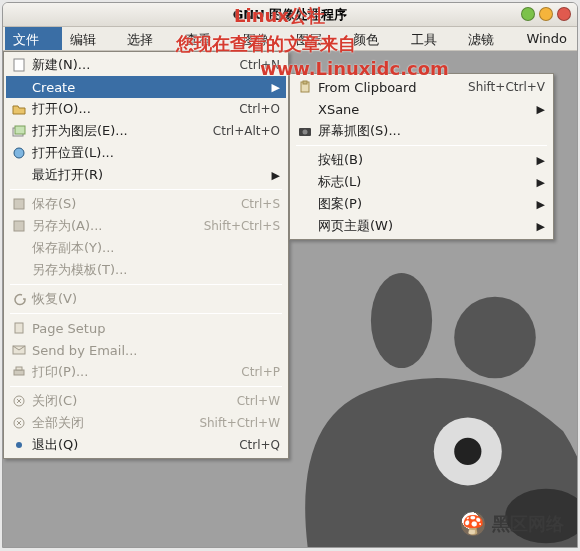  Describe the element at coordinates (19, 350) in the screenshot. I see `email-icon` at that location.